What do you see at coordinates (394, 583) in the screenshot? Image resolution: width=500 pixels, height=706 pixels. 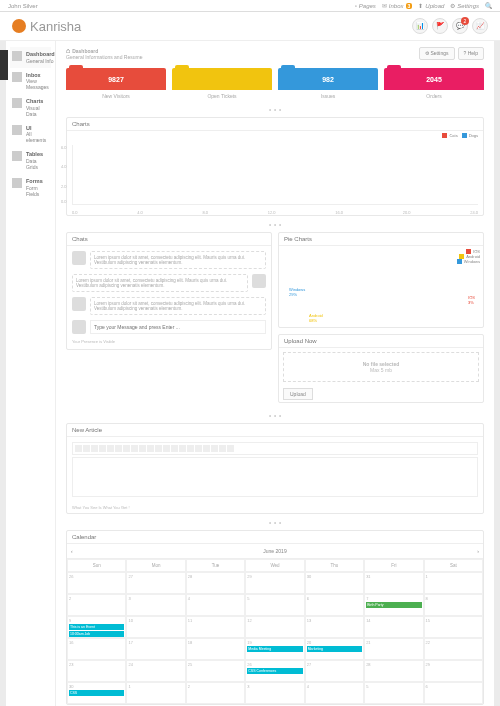 I see `cal-cell: 31` at bounding box center [394, 583].